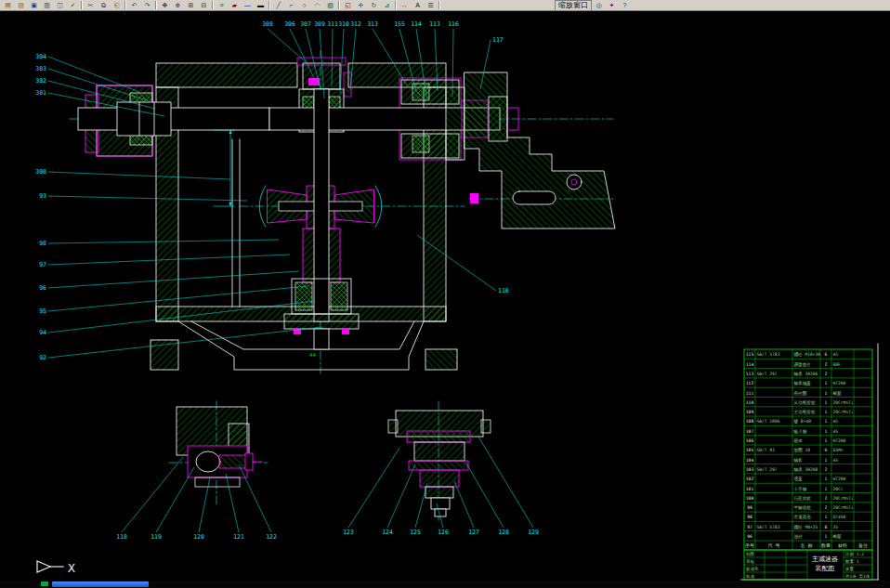 Image resolution: width=890 pixels, height=588 pixels. Describe the element at coordinates (418, 6) in the screenshot. I see `text-tool-icon: A` at that location.